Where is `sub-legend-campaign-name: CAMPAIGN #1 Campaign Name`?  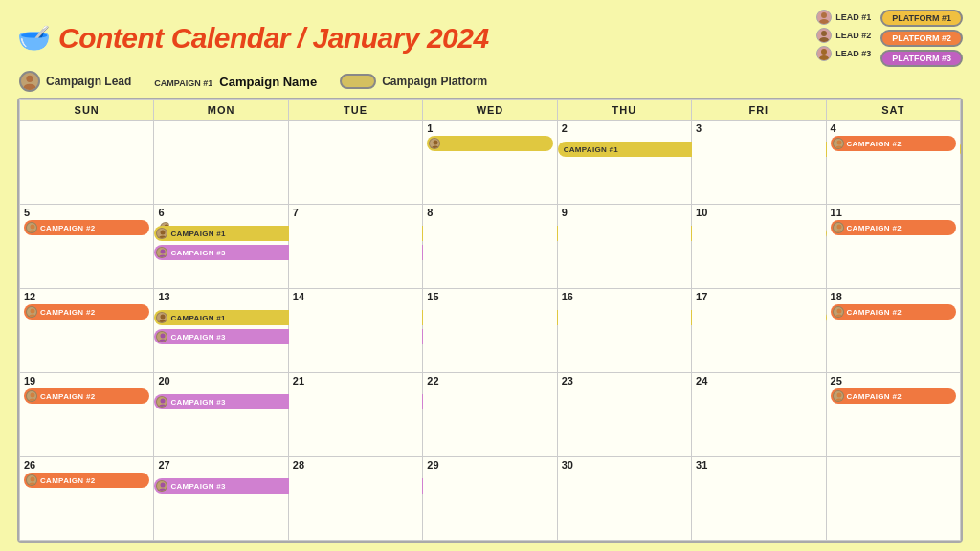 sub-legend-campaign-name: CAMPAIGN #1 Campaign Name is located at coordinates (235, 82).